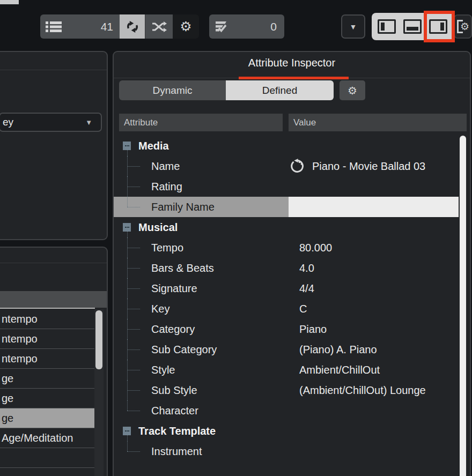 Image resolution: width=472 pixels, height=476 pixels. What do you see at coordinates (173, 90) in the screenshot?
I see `tab-dynamic: Dynamic` at bounding box center [173, 90].